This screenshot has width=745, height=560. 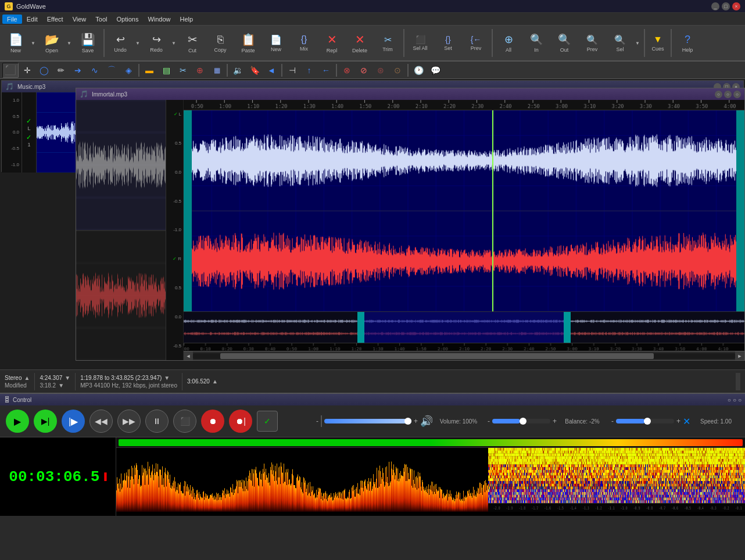 What do you see at coordinates (149, 70) in the screenshot?
I see `color-btn: ▬` at bounding box center [149, 70].